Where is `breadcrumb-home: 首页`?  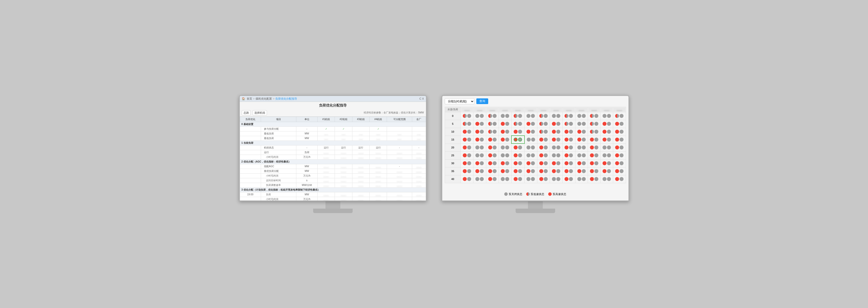
breadcrumb-home: 首页 is located at coordinates (249, 99).